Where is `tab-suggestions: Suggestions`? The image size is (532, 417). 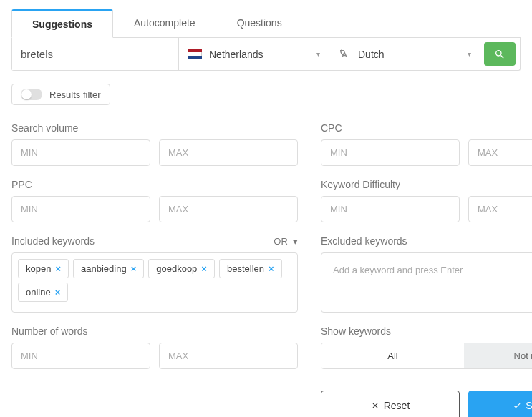 tab-suggestions: Suggestions is located at coordinates (62, 24).